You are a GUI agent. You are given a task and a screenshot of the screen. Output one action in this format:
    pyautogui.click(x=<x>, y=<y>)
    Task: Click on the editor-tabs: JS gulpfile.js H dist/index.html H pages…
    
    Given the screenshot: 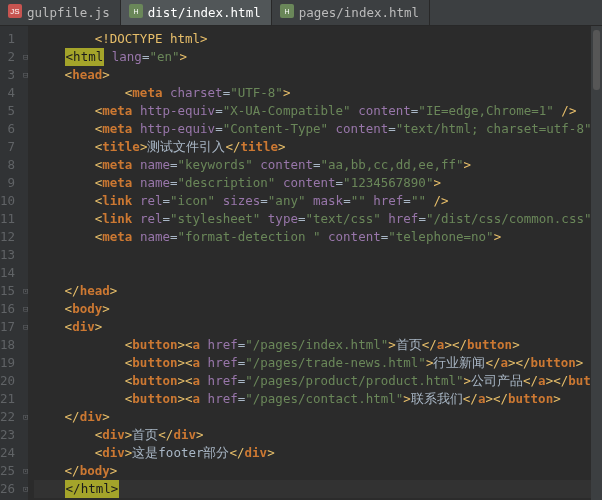 What is the action you would take?
    pyautogui.click(x=301, y=13)
    